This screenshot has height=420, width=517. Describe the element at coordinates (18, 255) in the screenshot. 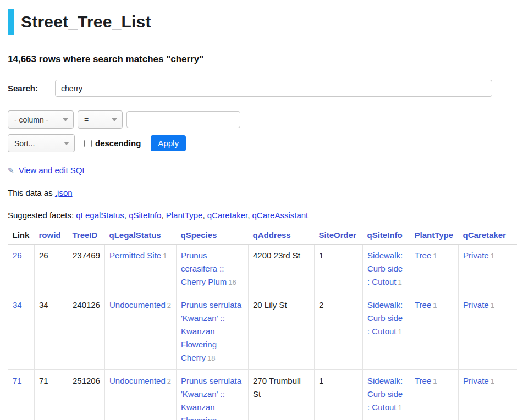

I see `row-link: 26` at that location.